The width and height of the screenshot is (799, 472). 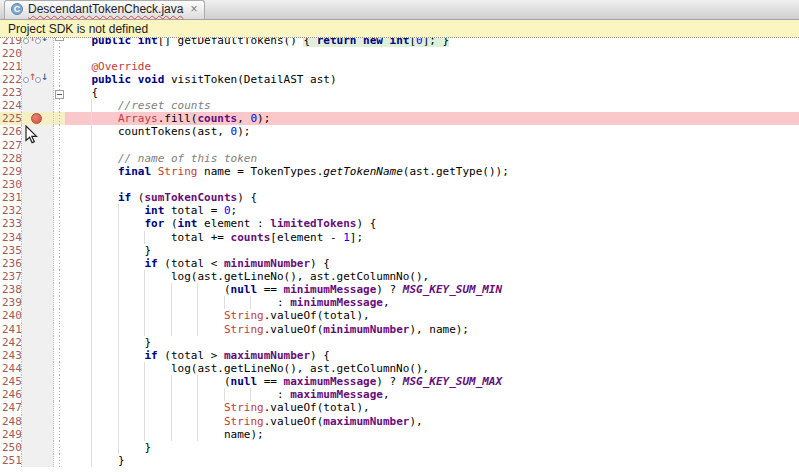 I want to click on code-line: 220, so click(x=400, y=54).